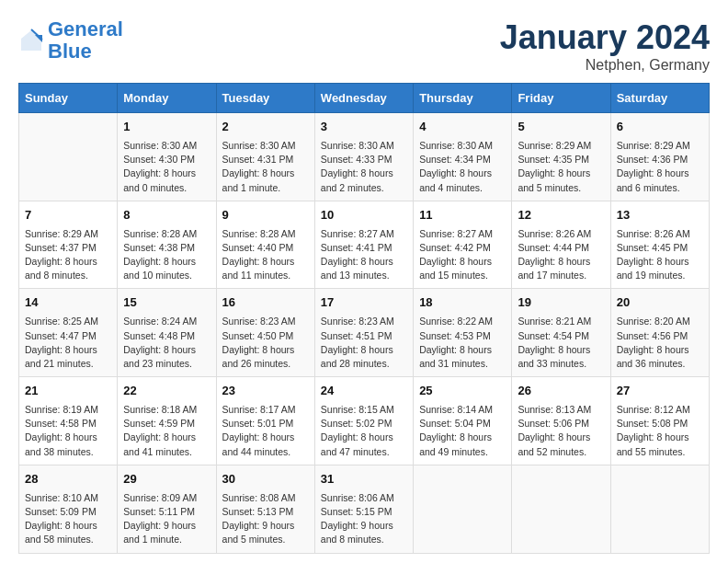 This screenshot has width=728, height=563. What do you see at coordinates (68, 256) in the screenshot?
I see `day-info: Sunrise: 8:29 AMSunset: 4:37 PMDaylight:…` at bounding box center [68, 256].